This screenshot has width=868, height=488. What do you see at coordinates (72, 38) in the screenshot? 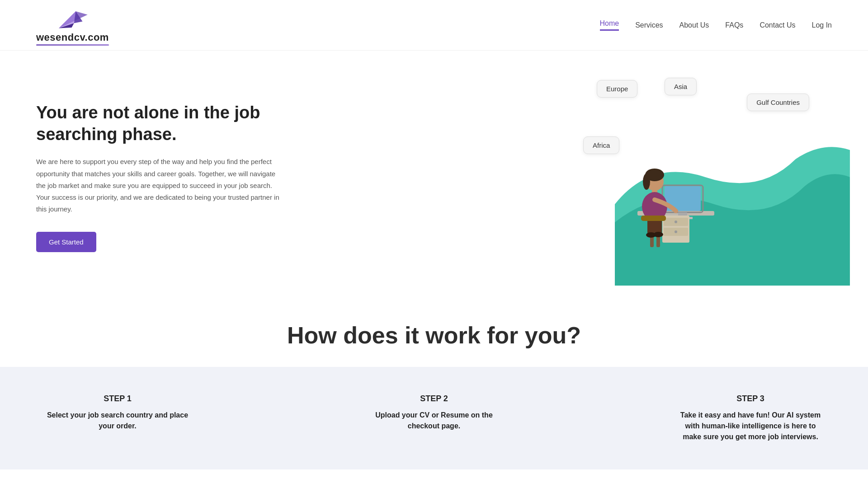
I see `logo-text: wesendcv.com` at bounding box center [72, 38].